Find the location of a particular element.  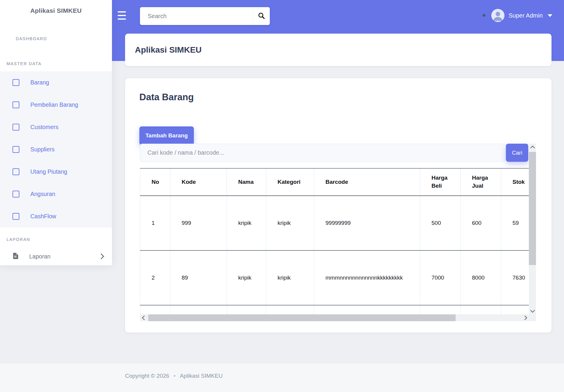

sidebar-item-angsuran: Angsuran is located at coordinates (56, 194).